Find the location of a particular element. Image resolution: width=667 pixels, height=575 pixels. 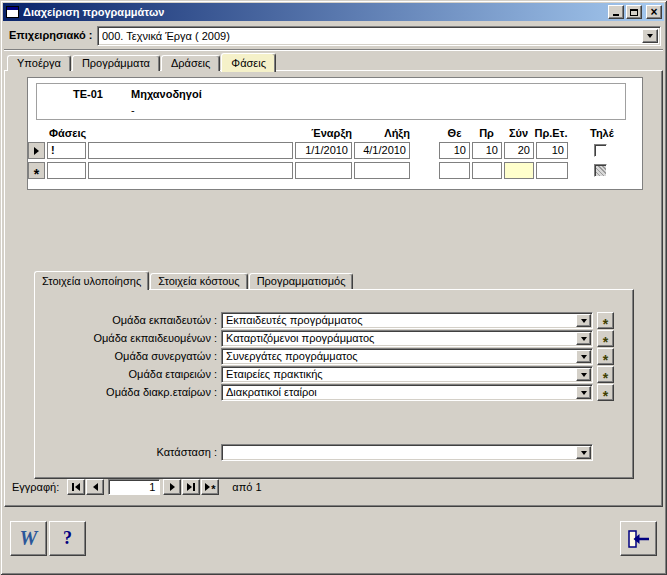

new-record-selector: * is located at coordinates (36, 170).